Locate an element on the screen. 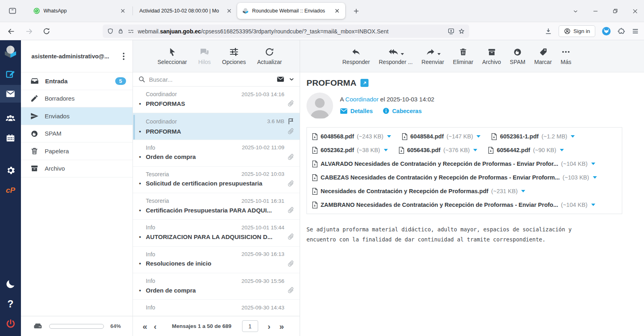  page-number-input is located at coordinates (250, 326).